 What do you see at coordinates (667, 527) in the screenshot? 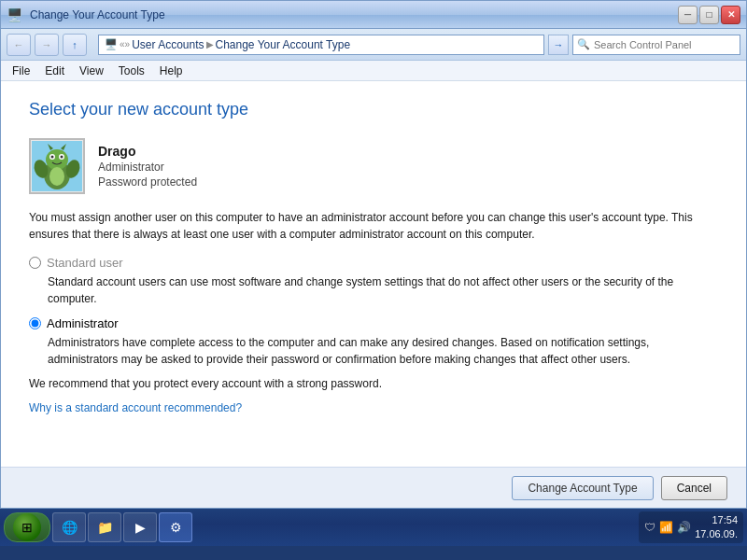
I see `network-icon: 📶` at bounding box center [667, 527].